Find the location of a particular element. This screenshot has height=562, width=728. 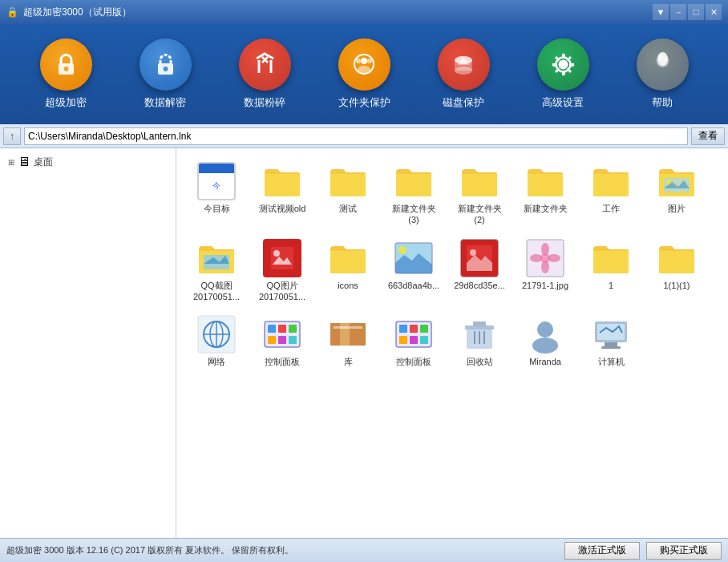

newfolder2a-label: 新建文件夹(2) is located at coordinates (479, 215).